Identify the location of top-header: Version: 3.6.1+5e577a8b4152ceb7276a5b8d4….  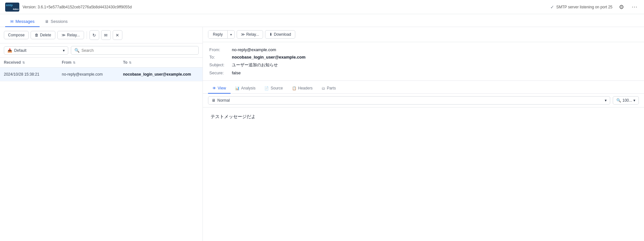
(322, 7).